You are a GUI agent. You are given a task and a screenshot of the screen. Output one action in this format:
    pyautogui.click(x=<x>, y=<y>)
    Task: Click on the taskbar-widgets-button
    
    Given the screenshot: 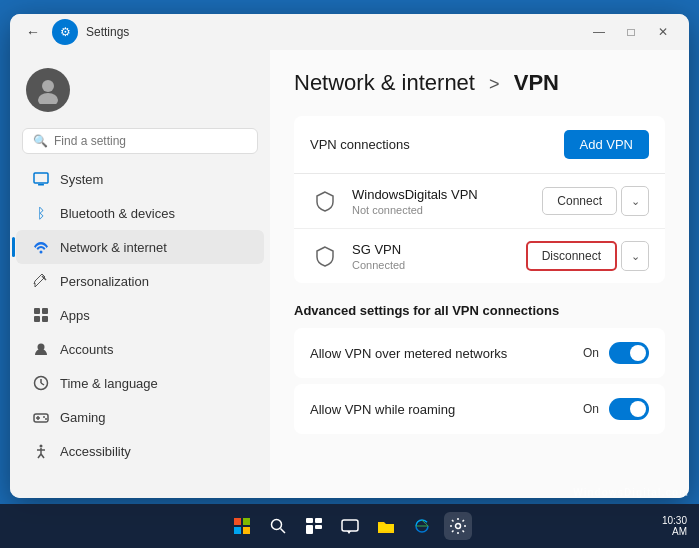 What is the action you would take?
    pyautogui.click(x=314, y=526)
    